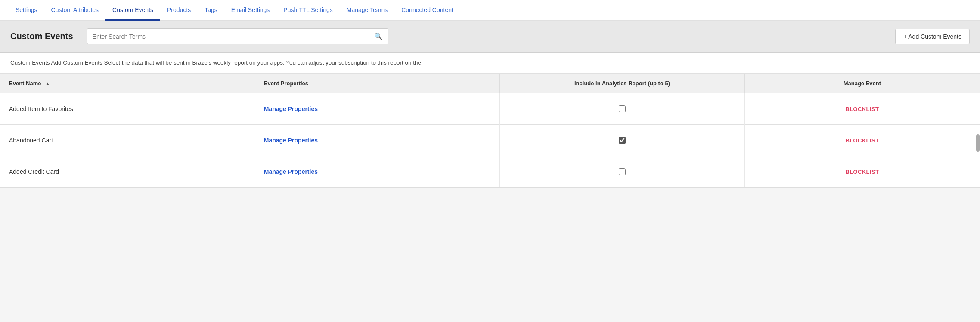  Describe the element at coordinates (933, 37) in the screenshot. I see `add-custom-events-button: + Add Custom Events` at that location.